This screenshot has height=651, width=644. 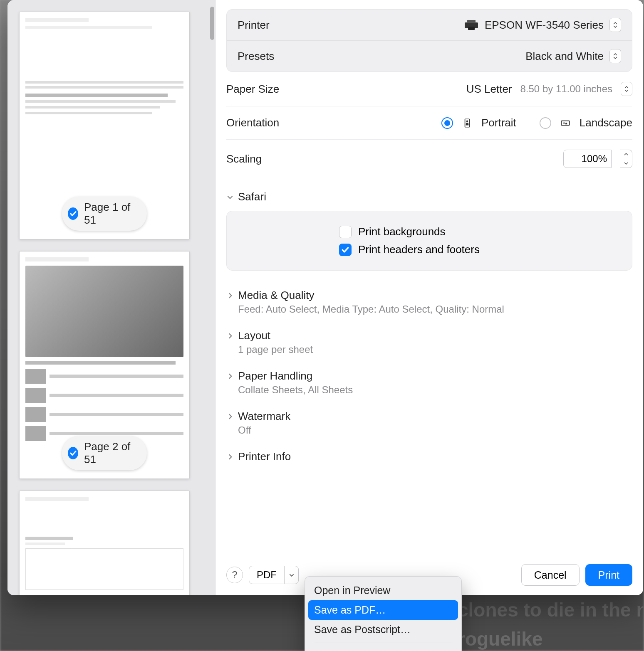 What do you see at coordinates (429, 383) in the screenshot?
I see `paper-handling-section: Paper Handling Collate Sheets, All Sheet…` at bounding box center [429, 383].